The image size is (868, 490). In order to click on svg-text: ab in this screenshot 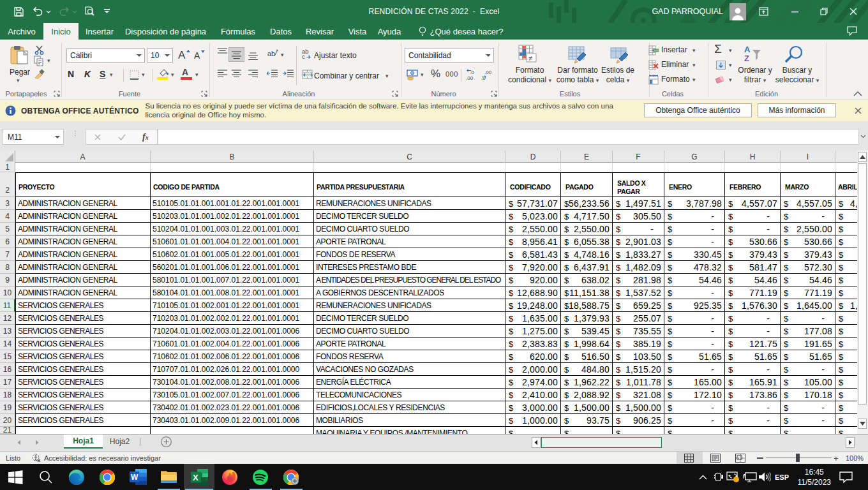, I will do `click(271, 54)`.